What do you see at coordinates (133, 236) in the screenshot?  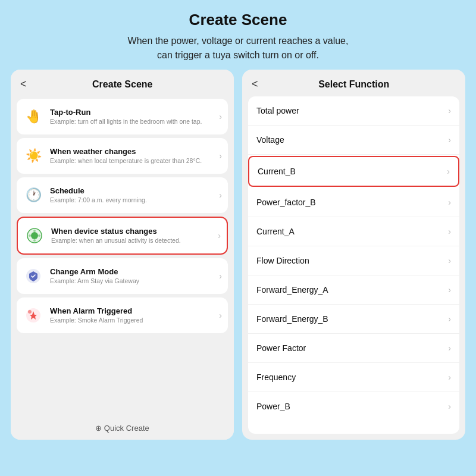 I see `device-status-text: When device status changes Example: when…` at bounding box center [133, 236].